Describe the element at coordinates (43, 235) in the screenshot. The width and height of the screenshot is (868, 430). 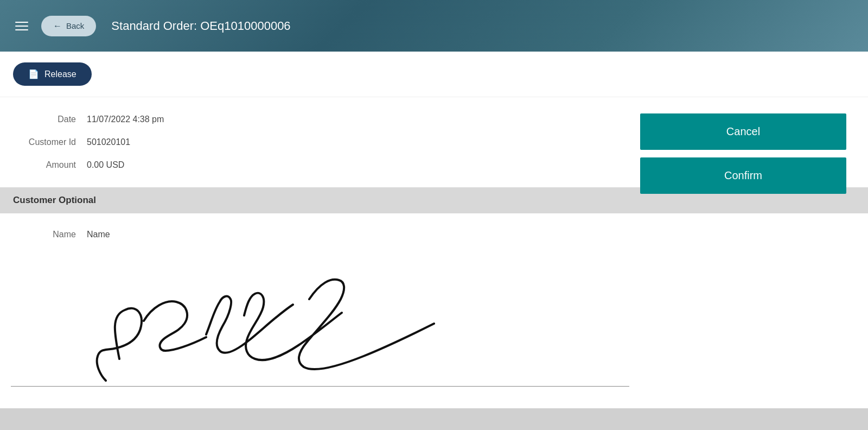
I see `name-label: Name` at that location.